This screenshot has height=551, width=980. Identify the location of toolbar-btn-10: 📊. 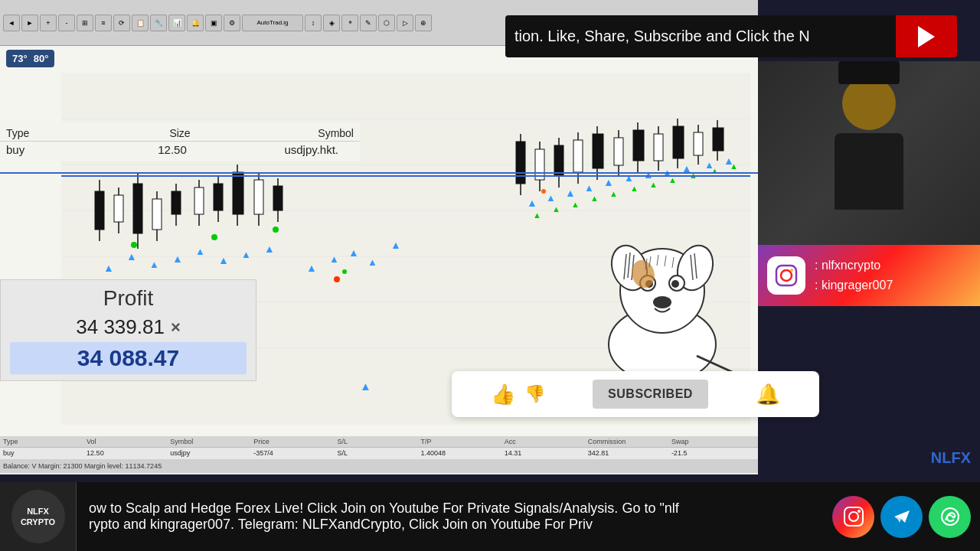
(177, 23).